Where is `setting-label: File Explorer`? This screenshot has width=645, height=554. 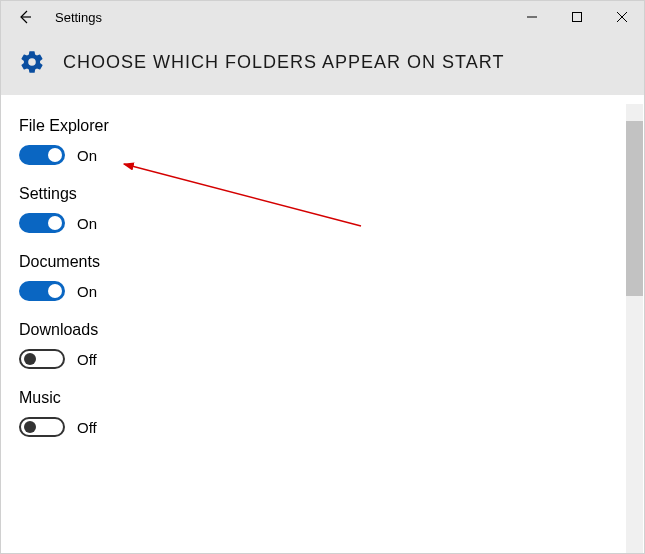
setting-label: File Explorer is located at coordinates (332, 126).